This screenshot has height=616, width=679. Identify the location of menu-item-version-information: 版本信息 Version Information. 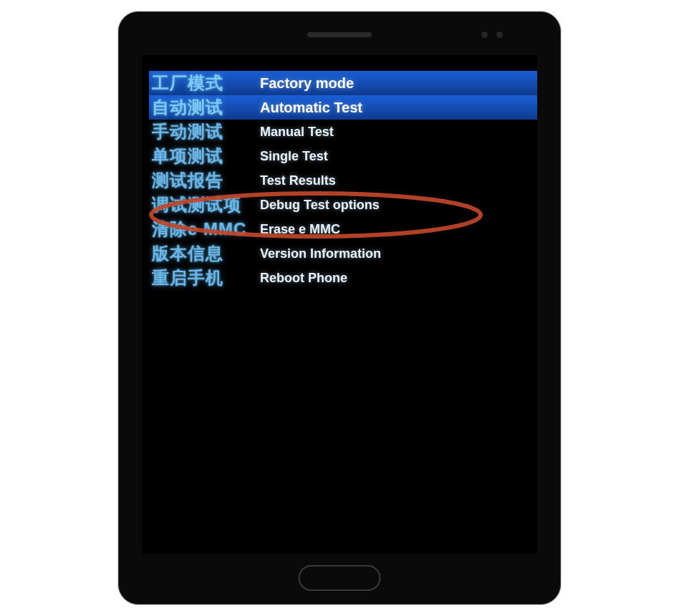
(343, 254).